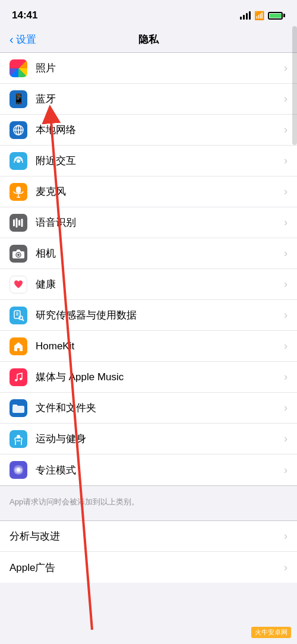  I want to click on back-label: 设置, so click(26, 39).